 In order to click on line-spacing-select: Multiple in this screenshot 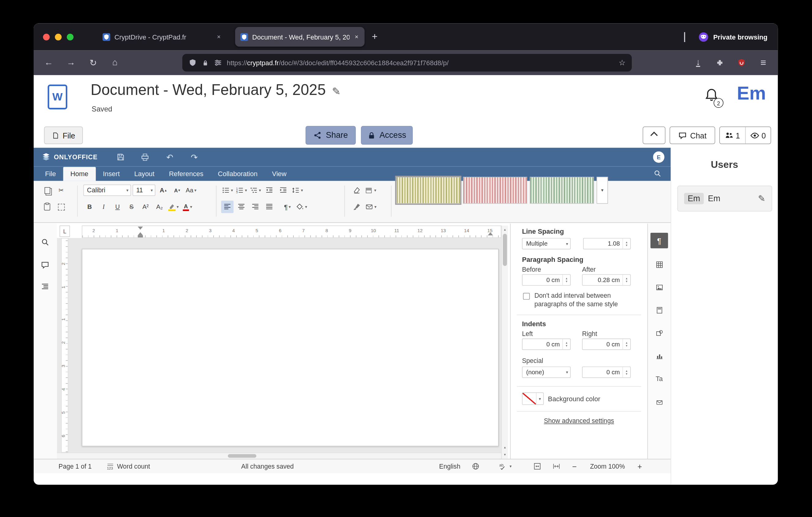, I will do `click(546, 244)`.